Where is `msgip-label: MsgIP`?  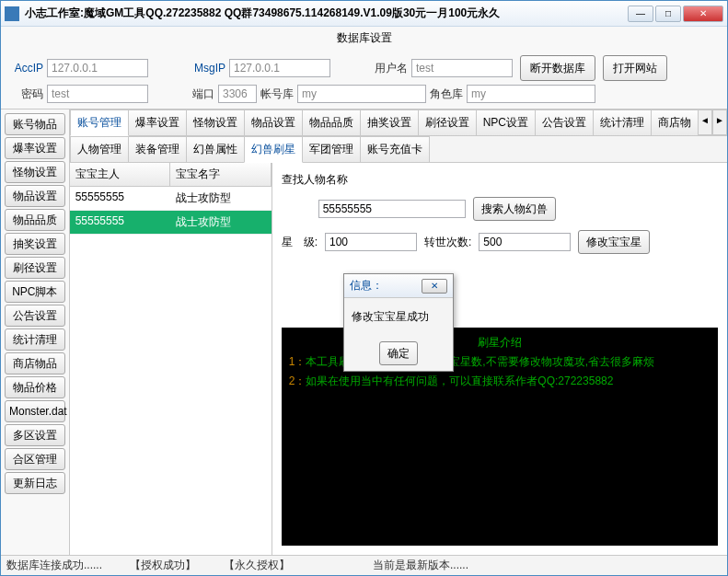 msgip-label: MsgIP is located at coordinates (209, 68).